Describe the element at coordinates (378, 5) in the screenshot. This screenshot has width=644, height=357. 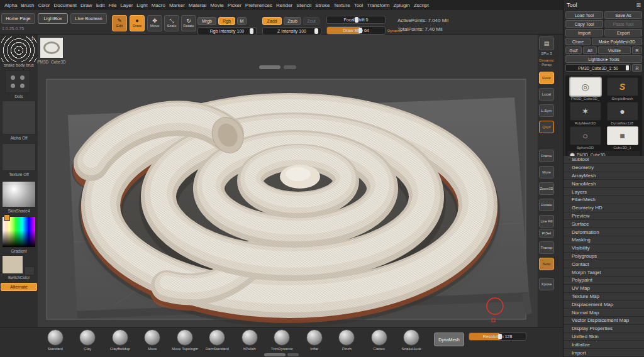
I see `menu-item: Transform` at that location.